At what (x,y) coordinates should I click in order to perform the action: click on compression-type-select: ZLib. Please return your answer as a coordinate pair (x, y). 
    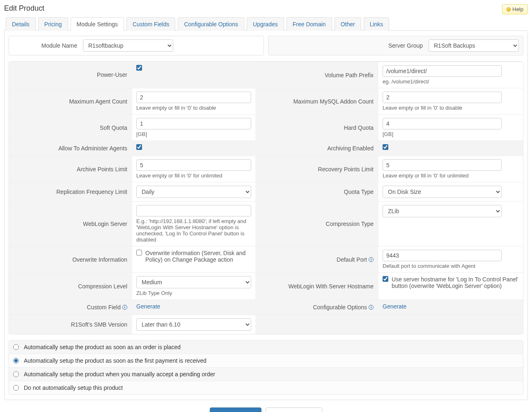
    Looking at the image, I should click on (442, 211).